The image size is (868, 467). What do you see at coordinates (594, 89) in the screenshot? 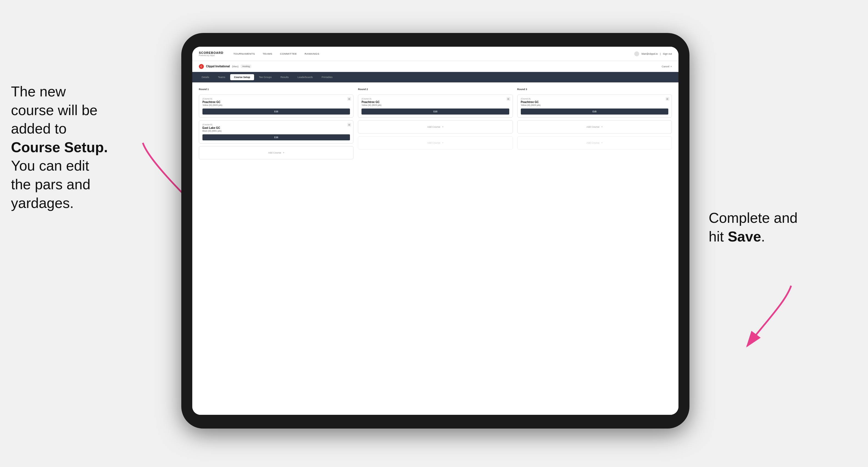
I see `round-3-label: Round 3` at bounding box center [594, 89].